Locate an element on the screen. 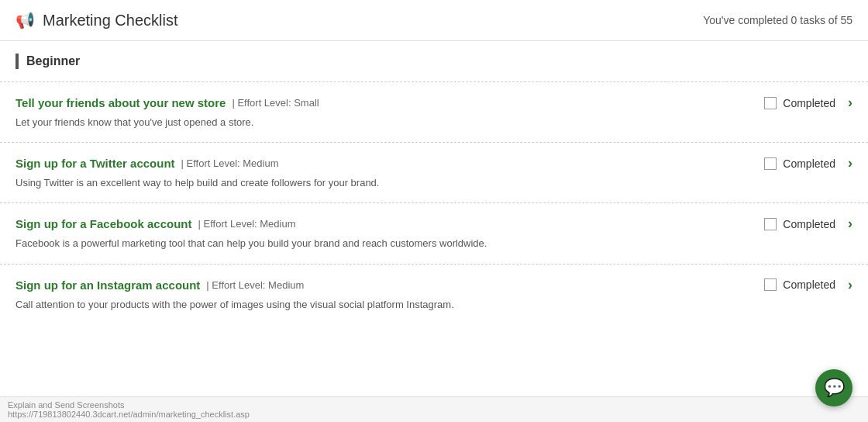 The width and height of the screenshot is (868, 422). item-right-instagram: Completed › is located at coordinates (790, 285).